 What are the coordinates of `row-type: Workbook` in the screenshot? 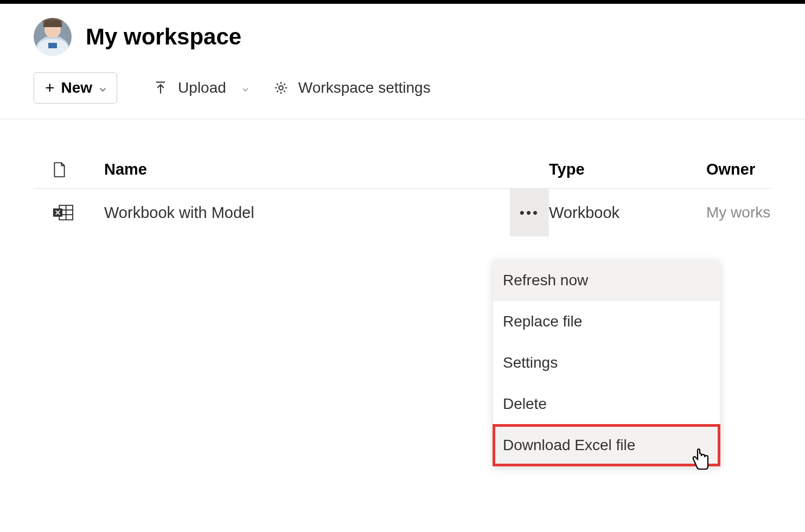 It's located at (628, 213).